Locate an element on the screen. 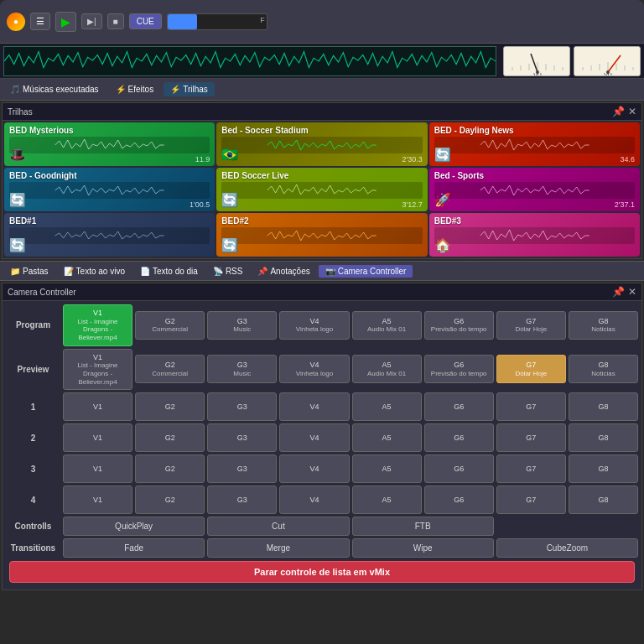  pin-icon: 📌 is located at coordinates (619, 112).